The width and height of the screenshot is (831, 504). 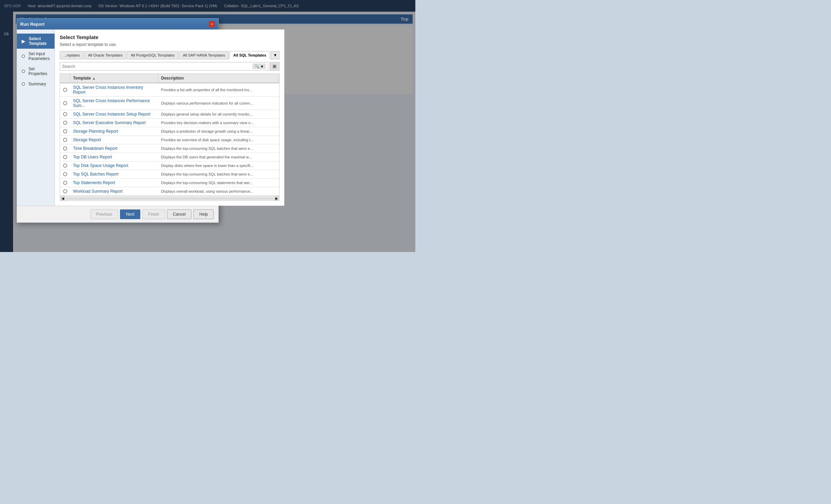 What do you see at coordinates (219, 103) in the screenshot?
I see `description-cell-2: Displays various performance indicators …` at bounding box center [219, 103].